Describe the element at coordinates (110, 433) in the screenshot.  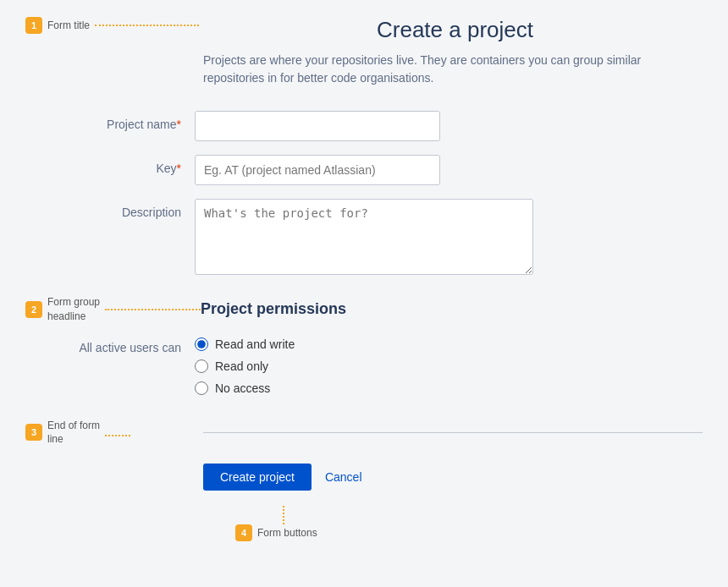
I see `end-of-form-annotation: 3 End of form line` at that location.